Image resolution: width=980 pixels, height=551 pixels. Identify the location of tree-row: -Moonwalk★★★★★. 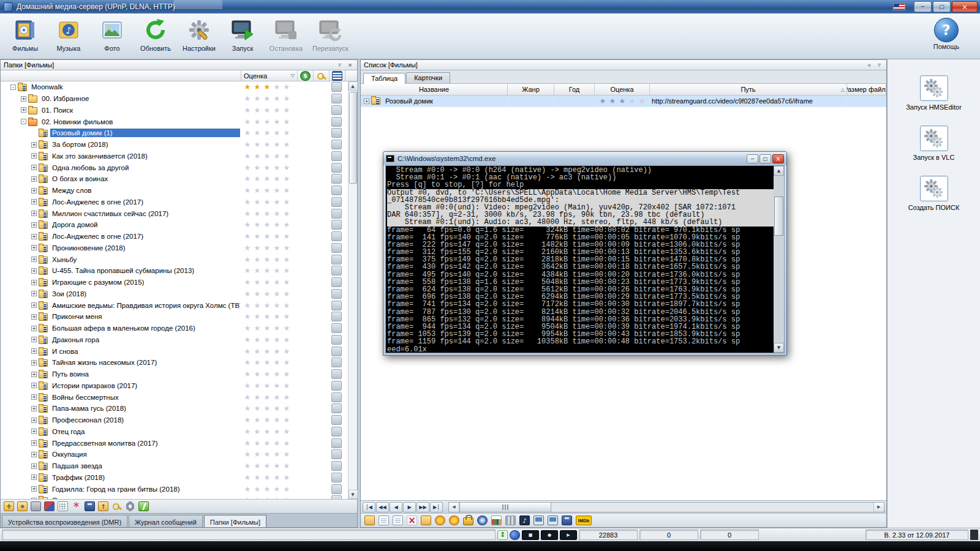
(174, 87).